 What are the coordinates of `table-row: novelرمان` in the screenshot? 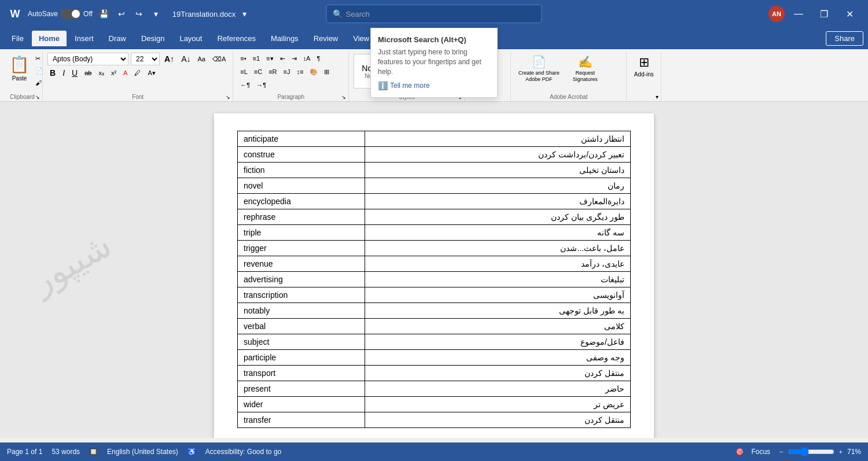 It's located at (434, 186).